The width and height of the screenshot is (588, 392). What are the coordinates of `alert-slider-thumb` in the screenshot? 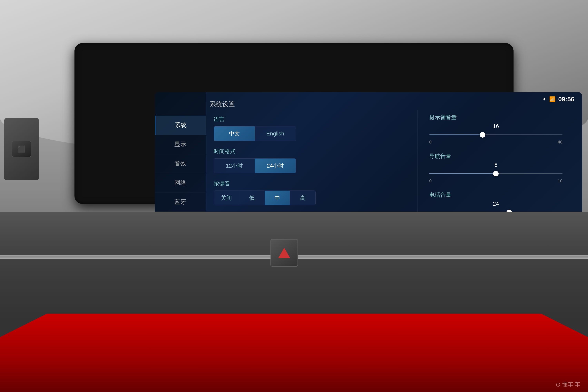 It's located at (482, 135).